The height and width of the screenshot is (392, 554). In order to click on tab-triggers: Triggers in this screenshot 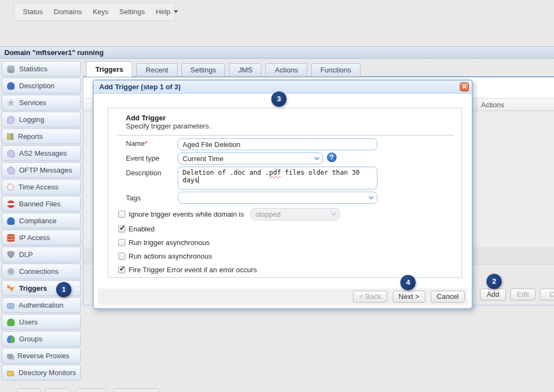, I will do `click(109, 69)`.